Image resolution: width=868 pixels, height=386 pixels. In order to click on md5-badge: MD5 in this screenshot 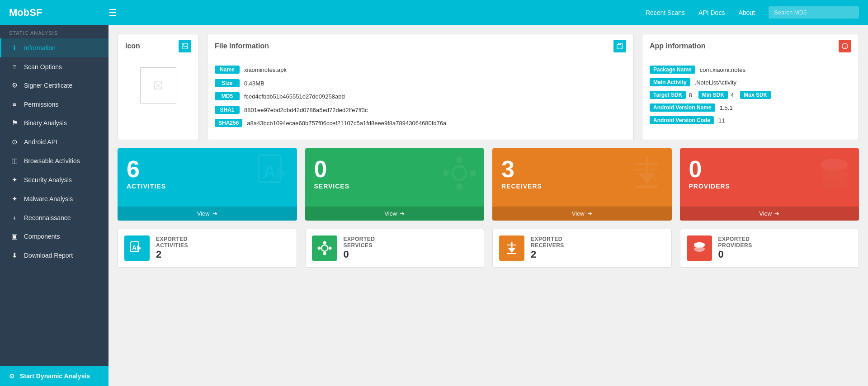, I will do `click(227, 96)`.